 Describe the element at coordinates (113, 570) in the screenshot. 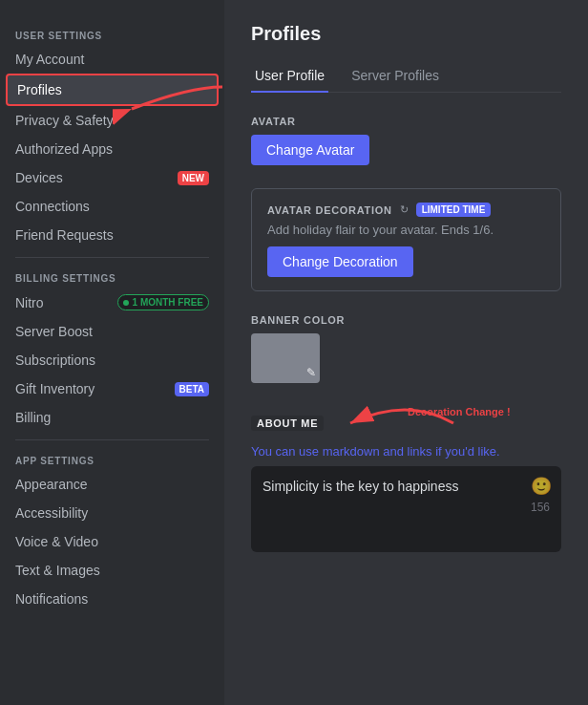

I see `sidebar-item-text-images: Text & Images` at that location.